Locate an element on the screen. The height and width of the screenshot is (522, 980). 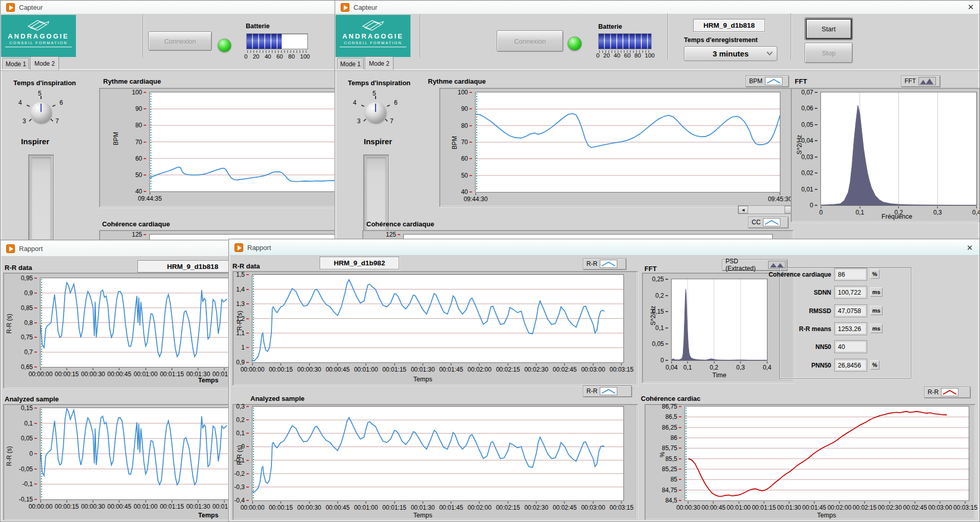
scale-number: 40 is located at coordinates (617, 55).